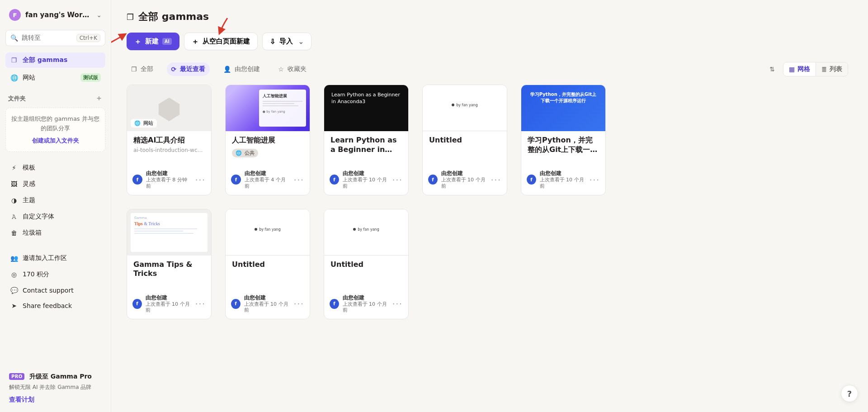 Image resolution: width=868 pixels, height=412 pixels. Describe the element at coordinates (55, 282) in the screenshot. I see `tertiary-nav: 邀请加入工作区 170 积分 Contact support Share fee…` at that location.